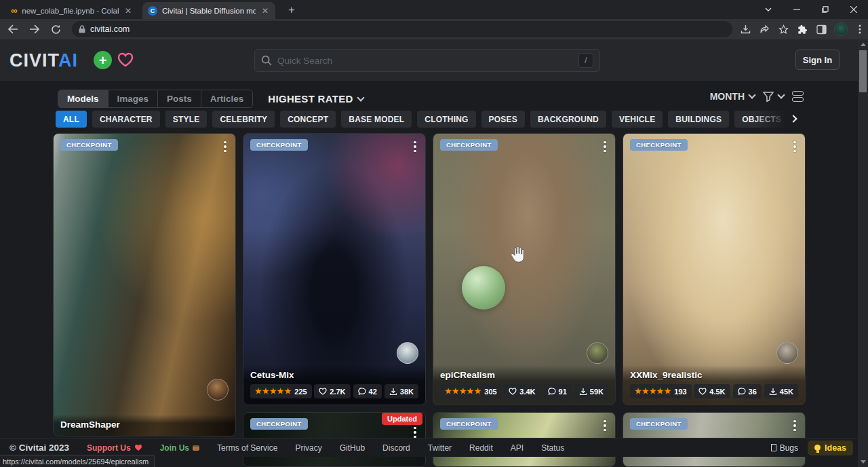  I want to click on downloads-pill: 59K, so click(591, 391).